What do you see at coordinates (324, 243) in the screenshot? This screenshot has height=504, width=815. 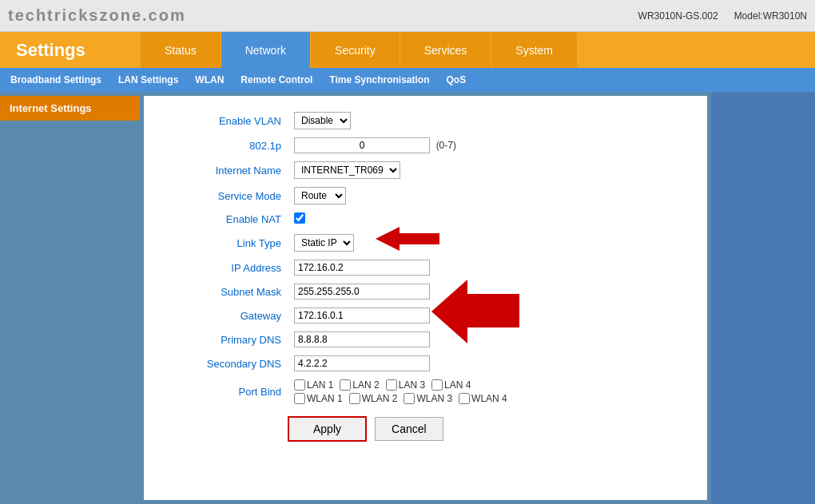 I see `link-type-select: Static IP DHCP PPPoE` at bounding box center [324, 243].